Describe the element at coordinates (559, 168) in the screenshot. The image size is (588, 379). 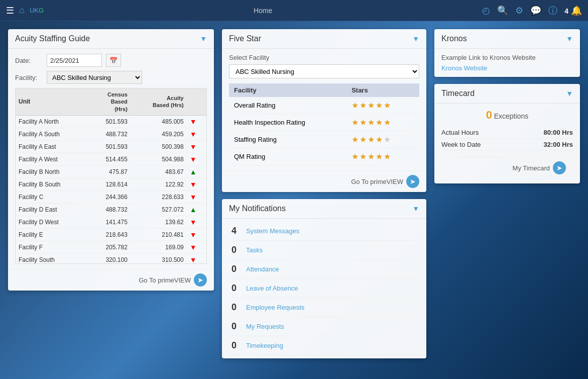
I see `timecard-go-button: ➤` at that location.